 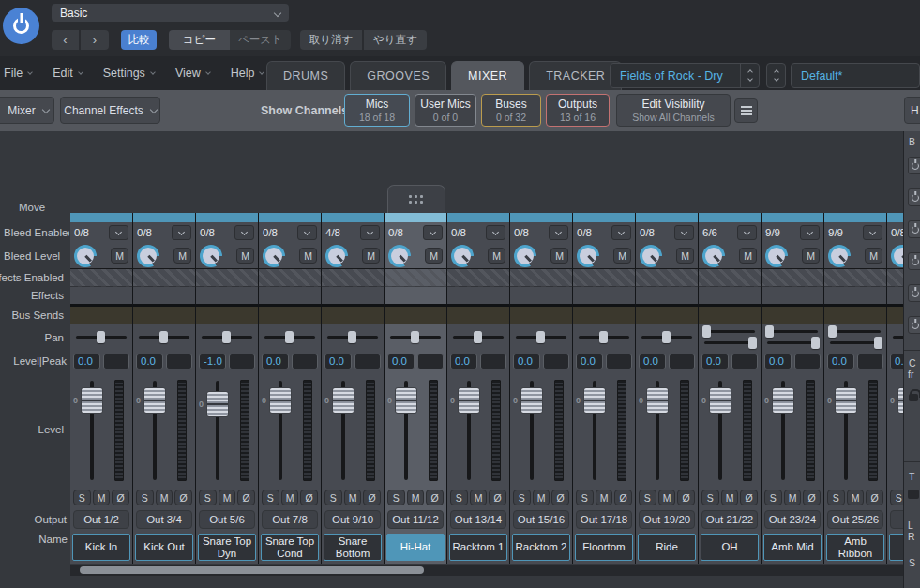 What do you see at coordinates (730, 343) in the screenshot?
I see `pan-slider-right` at bounding box center [730, 343].